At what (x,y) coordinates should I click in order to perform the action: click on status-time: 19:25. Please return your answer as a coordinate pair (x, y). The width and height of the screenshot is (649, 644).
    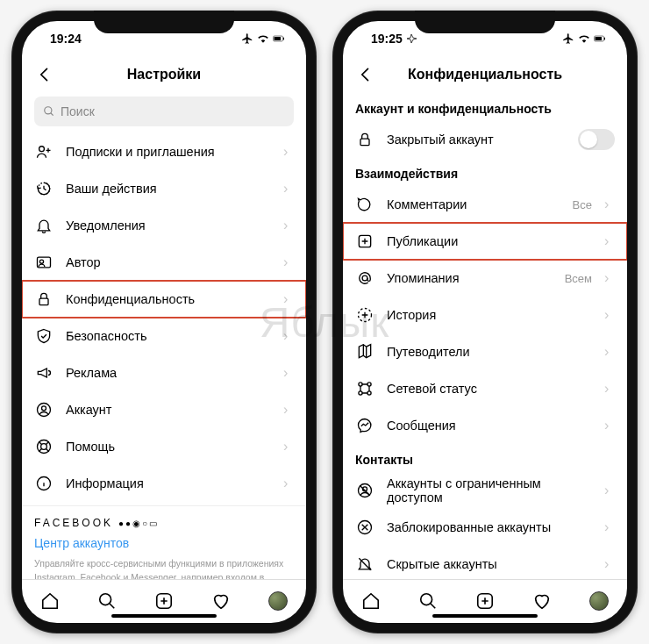
    Looking at the image, I should click on (394, 39).